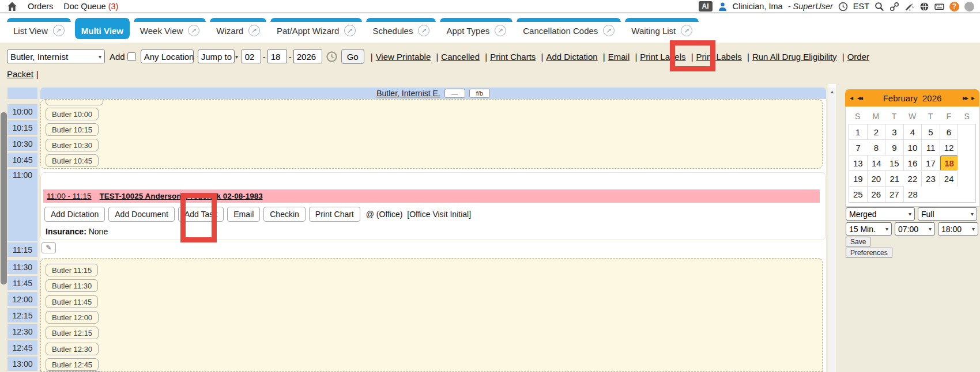 The image size is (980, 372). Describe the element at coordinates (965, 98) in the screenshot. I see `calendar-next-year-icon: ▸▸` at that location.